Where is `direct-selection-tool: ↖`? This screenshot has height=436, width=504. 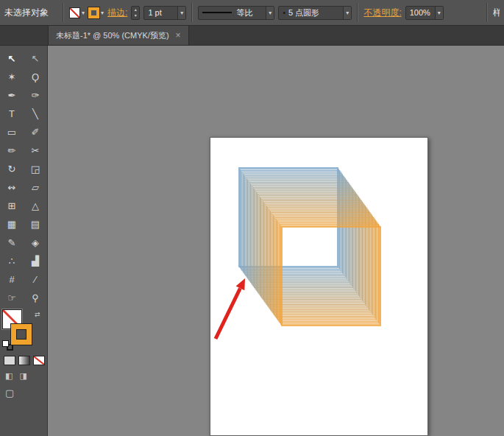
direct-selection-tool: ↖ is located at coordinates (35, 59).